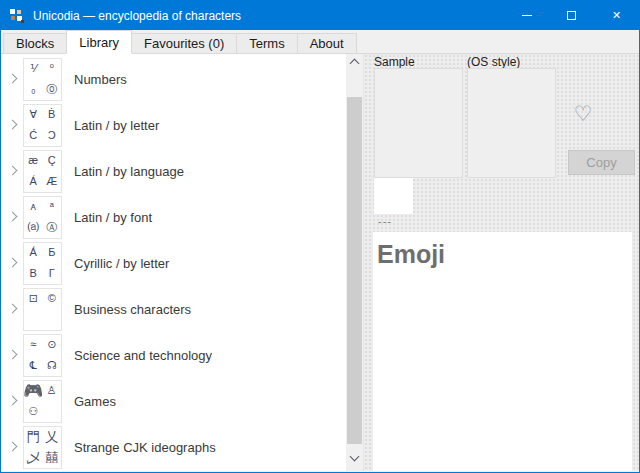 Image resolution: width=640 pixels, height=473 pixels. Describe the element at coordinates (122, 264) in the screenshot. I see `category-label: Cyrillic / by letter` at that location.